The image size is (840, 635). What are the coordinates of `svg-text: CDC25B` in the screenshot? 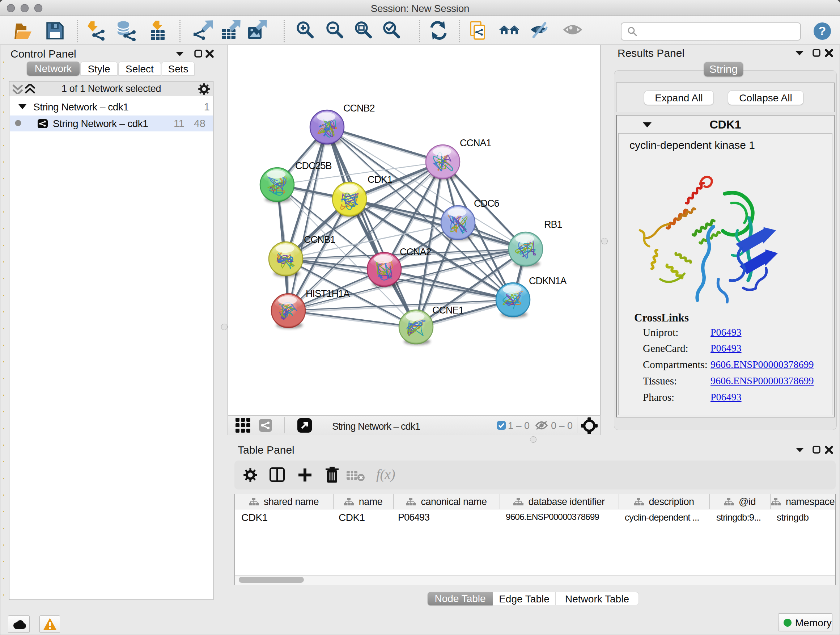 It's located at (314, 166).